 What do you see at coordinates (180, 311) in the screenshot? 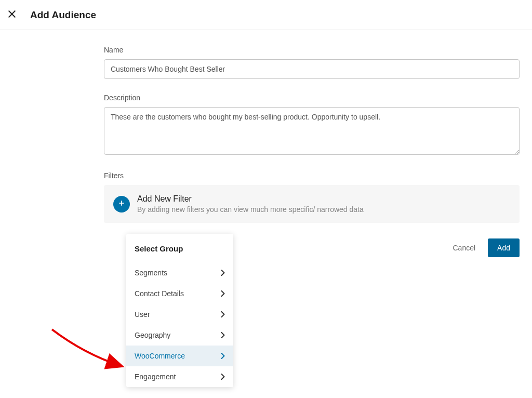
I see `select-group-dropdown: Select Group SegmentsContact DetailsUser…` at bounding box center [180, 311].